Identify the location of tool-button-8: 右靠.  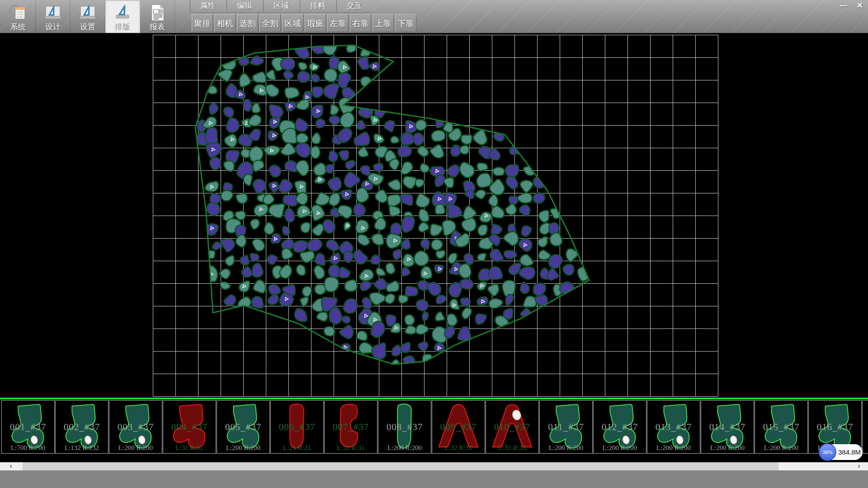
(361, 23).